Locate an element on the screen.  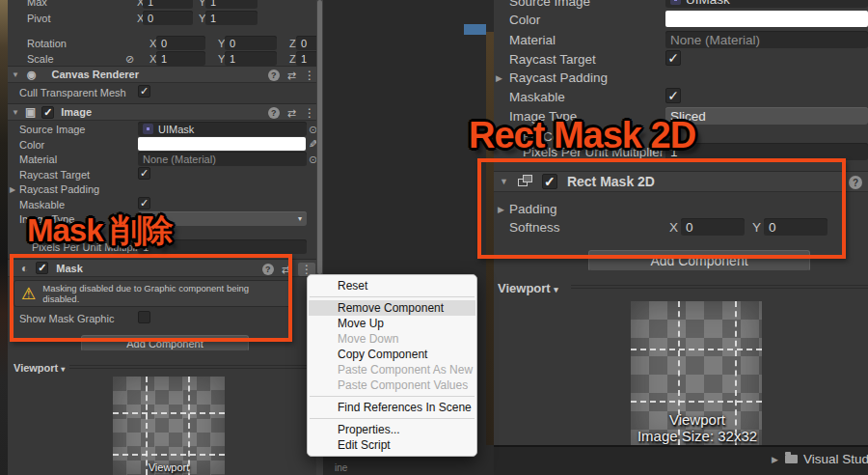
viewport-header-divider is located at coordinates (719, 287).